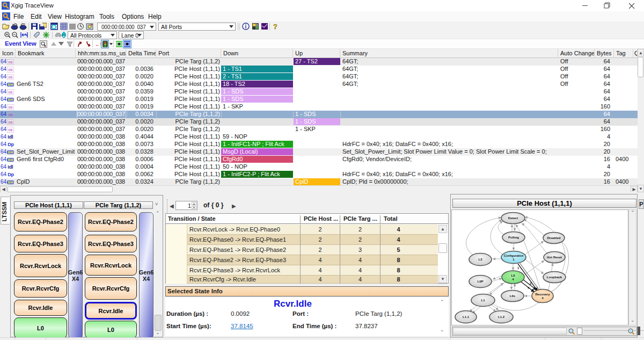 This screenshot has height=340, width=644. I want to click on svg-text: L0s, so click(513, 296).